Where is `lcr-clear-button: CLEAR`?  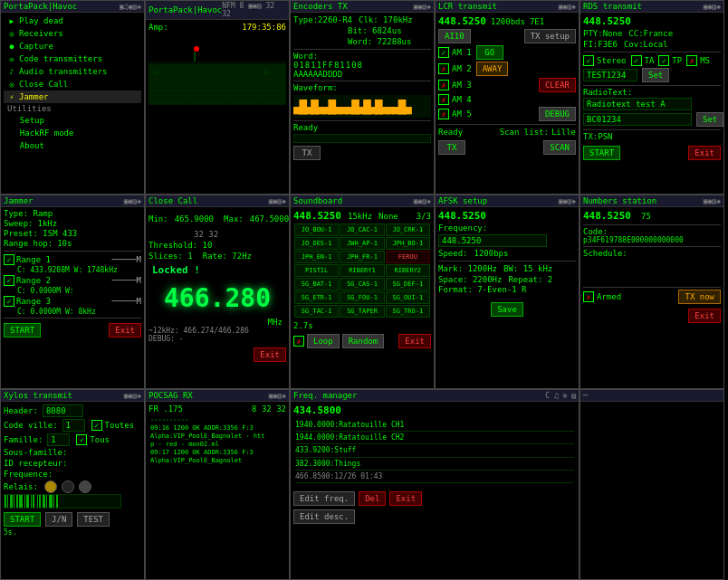
lcr-clear-button: CLEAR is located at coordinates (558, 85).